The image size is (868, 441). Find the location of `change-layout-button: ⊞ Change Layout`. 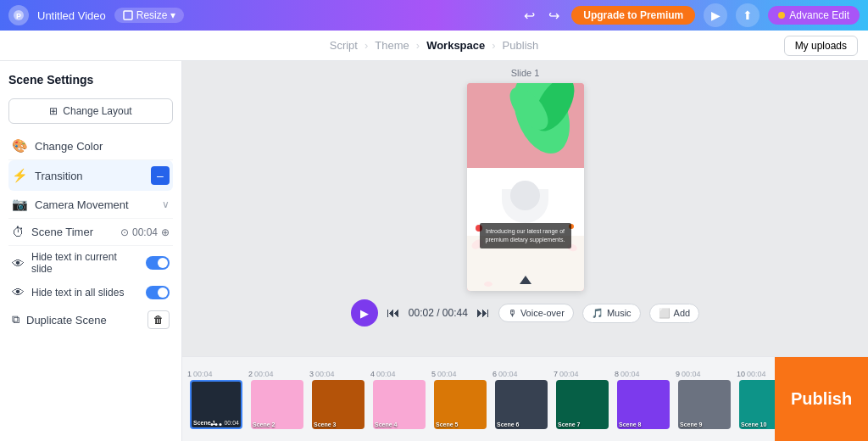

change-layout-button: ⊞ Change Layout is located at coordinates (91, 111).